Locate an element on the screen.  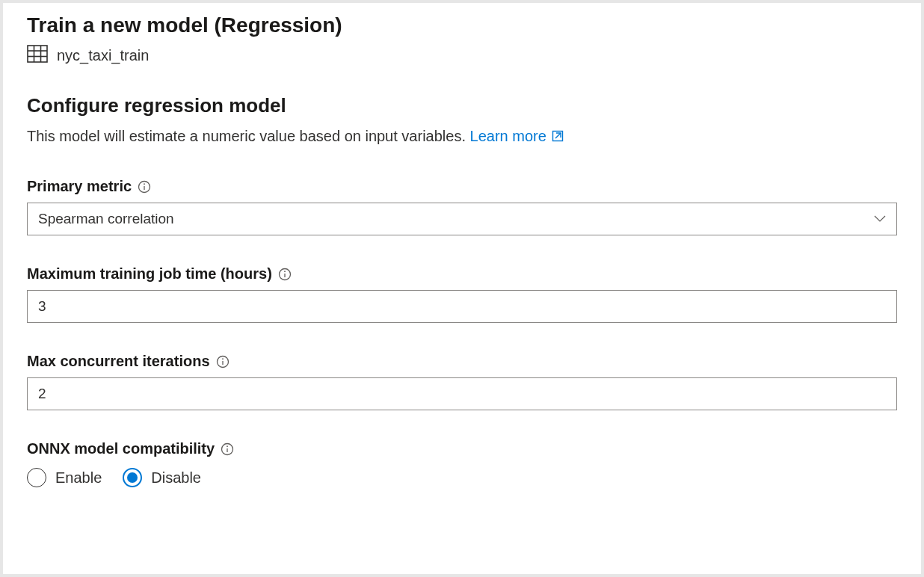
primary-metric-label: Primary metric is located at coordinates (79, 187).